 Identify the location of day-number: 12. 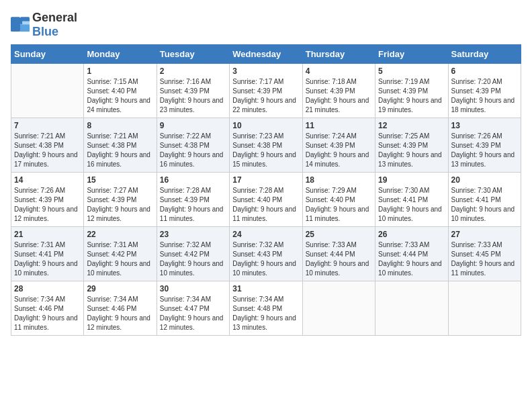
(411, 126).